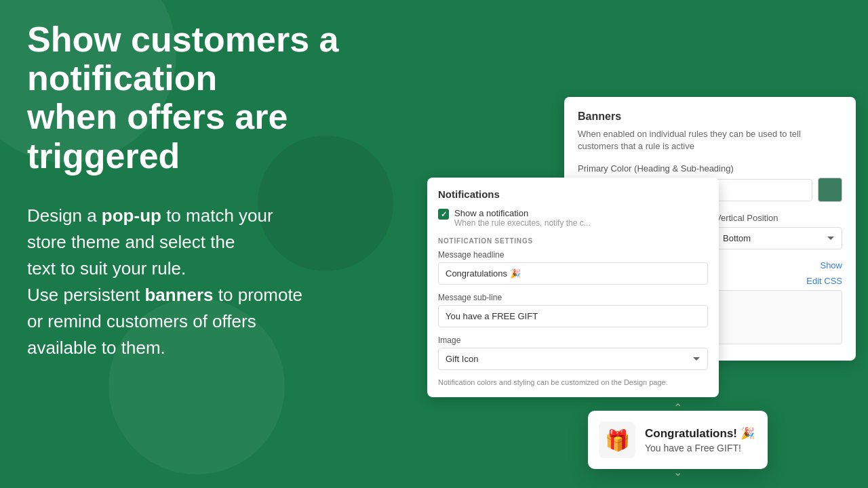 Image resolution: width=868 pixels, height=488 pixels. What do you see at coordinates (700, 440) in the screenshot?
I see `popup-text-area: Congratulations! 🎉 You have a Free GIFT!` at bounding box center [700, 440].